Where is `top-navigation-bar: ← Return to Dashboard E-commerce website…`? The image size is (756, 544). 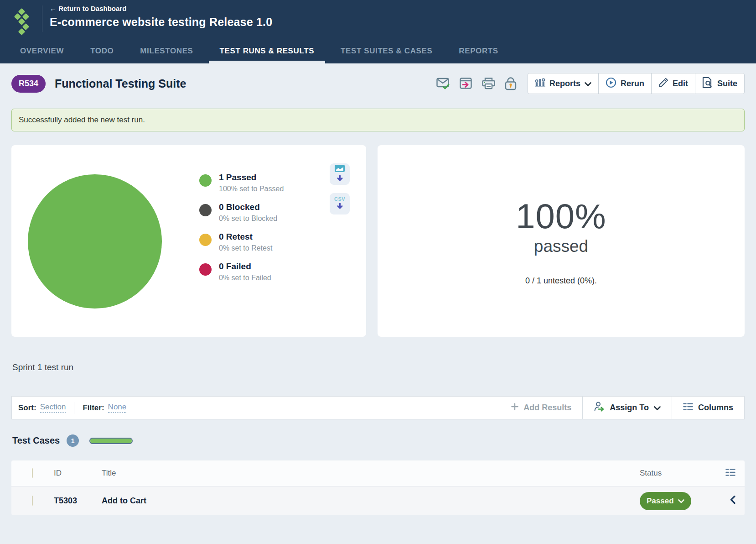 top-navigation-bar: ← Return to Dashboard E-commerce website… is located at coordinates (378, 32).